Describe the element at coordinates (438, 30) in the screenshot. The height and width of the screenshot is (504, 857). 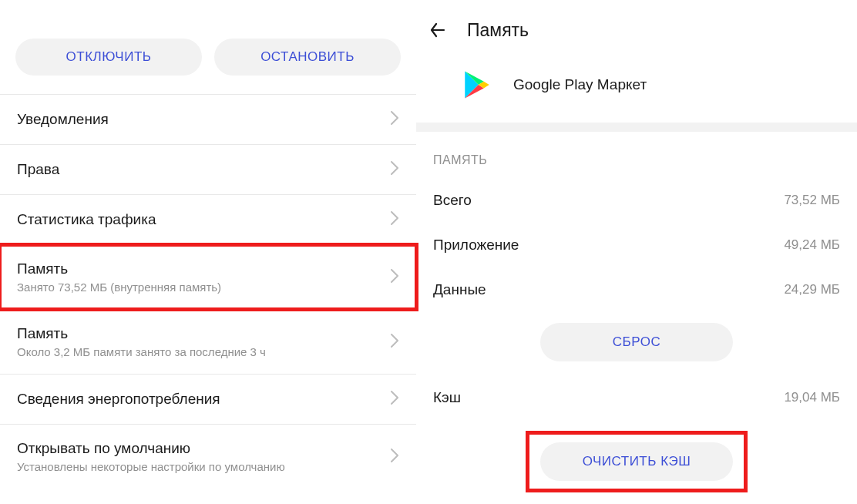
I see `back-arrow-icon` at that location.